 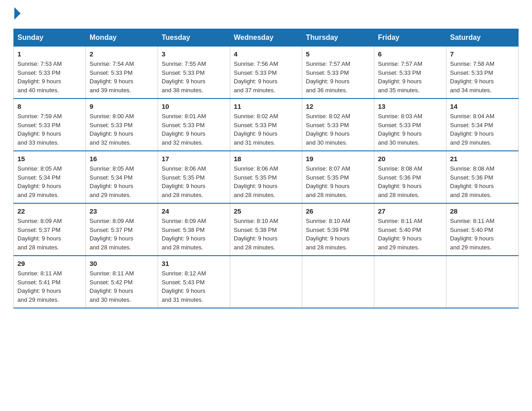 I want to click on day-number: 10, so click(x=194, y=107).